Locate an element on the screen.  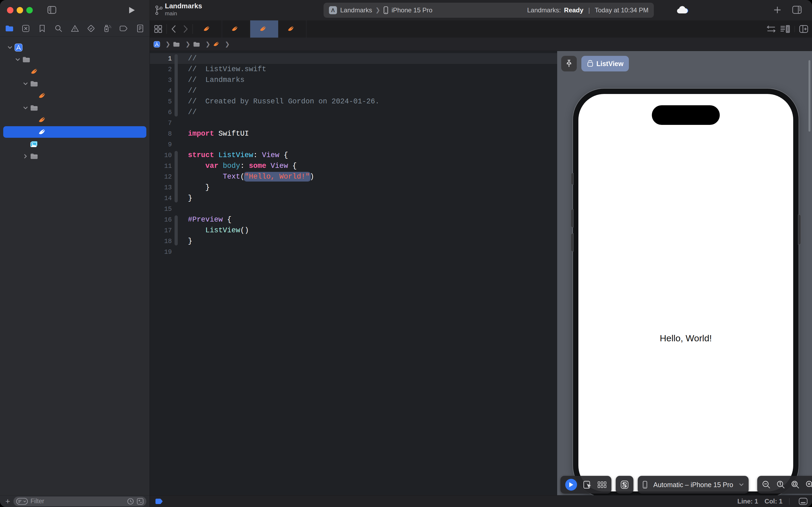
scheme-project-label: Landmarks is located at coordinates (356, 10).